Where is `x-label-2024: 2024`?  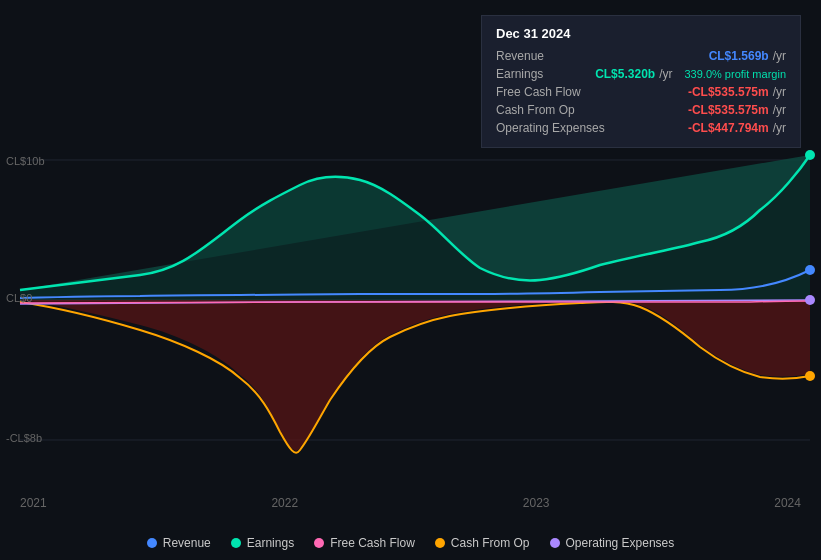 x-label-2024: 2024 is located at coordinates (788, 503).